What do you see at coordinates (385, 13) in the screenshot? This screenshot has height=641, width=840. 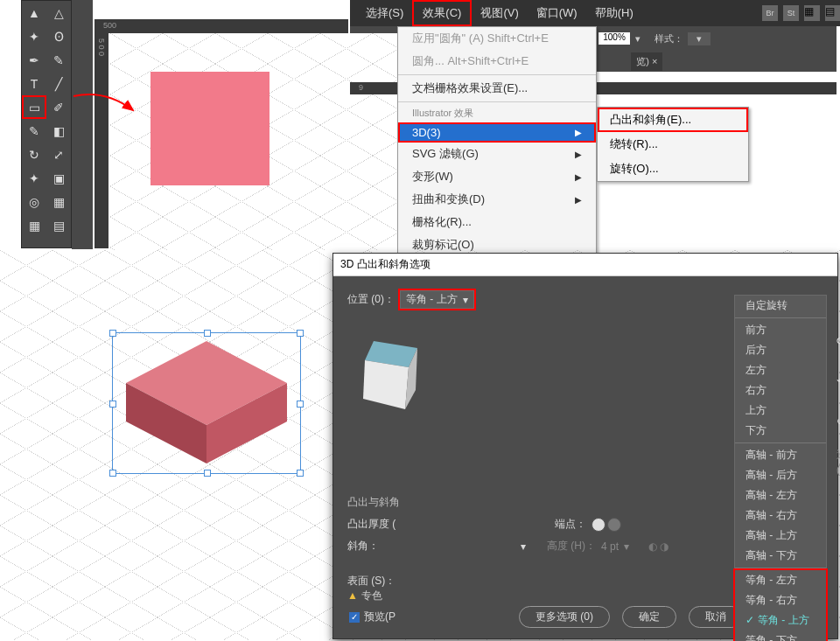 I see `menu-select: 选择(S)` at bounding box center [385, 13].